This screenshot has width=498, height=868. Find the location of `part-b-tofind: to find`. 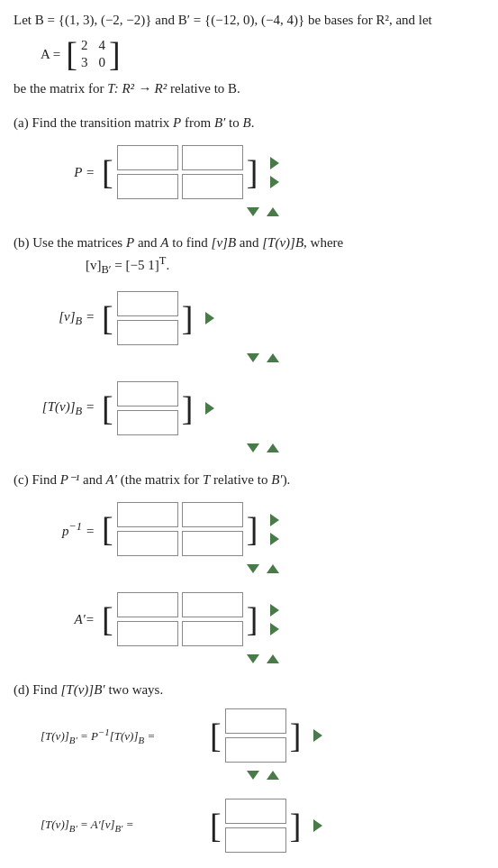

part-b-tofind: to find is located at coordinates (189, 242).